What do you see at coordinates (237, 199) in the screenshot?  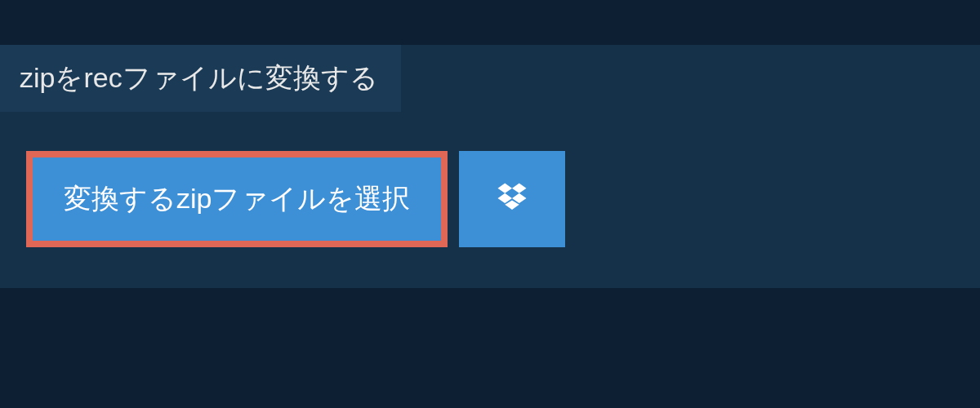 I see `select-file-button: 変換するzipファイルを選択` at bounding box center [237, 199].